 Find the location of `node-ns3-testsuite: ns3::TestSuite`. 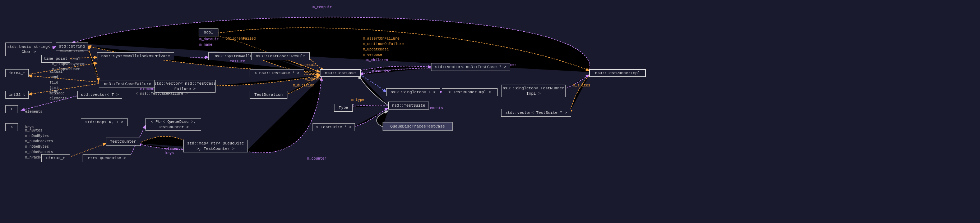

node-ns3-testsuite: ns3::TestSuite is located at coordinates (409, 106).